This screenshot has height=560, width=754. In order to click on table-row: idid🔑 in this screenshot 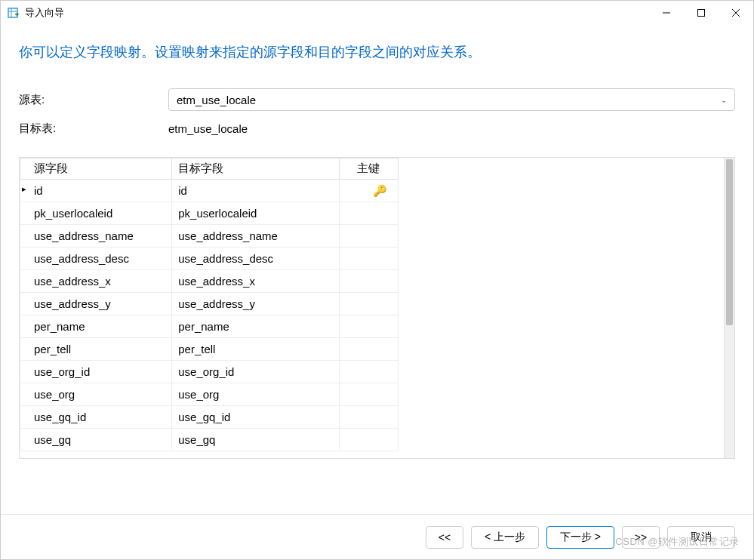, I will do `click(210, 191)`.